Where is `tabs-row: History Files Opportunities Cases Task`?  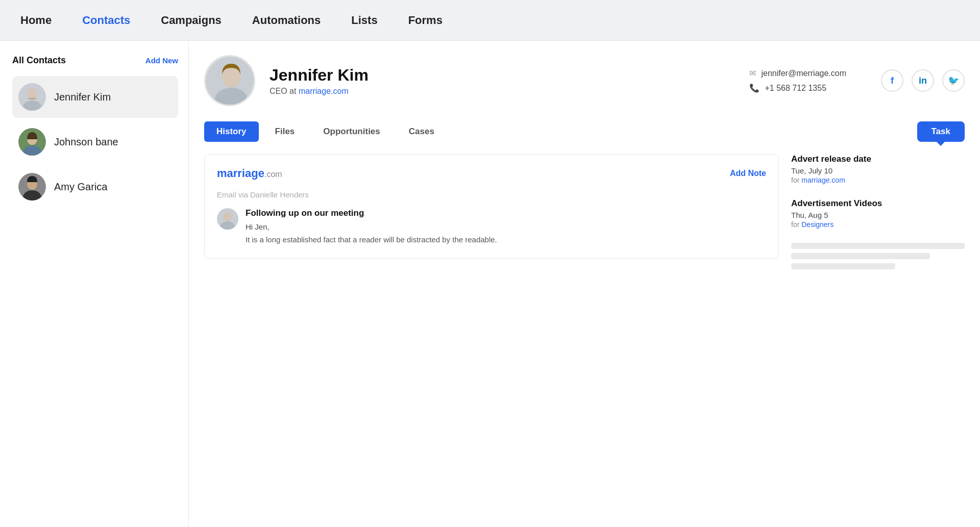
tabs-row: History Files Opportunities Cases Task is located at coordinates (584, 132).